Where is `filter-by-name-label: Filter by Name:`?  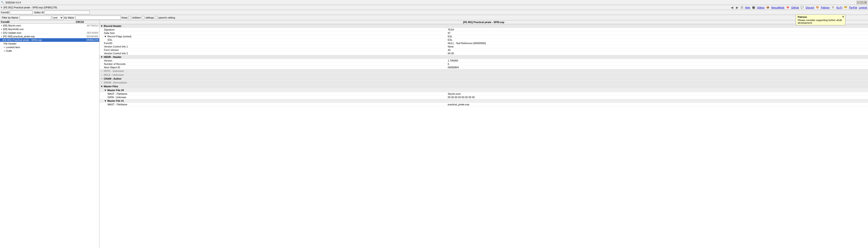 filter-by-name-label: Filter by Name: is located at coordinates (10, 18).